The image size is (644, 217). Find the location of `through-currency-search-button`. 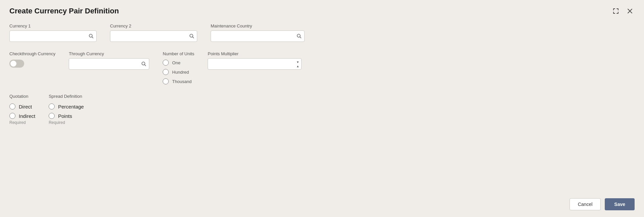

through-currency-search-button is located at coordinates (144, 64).